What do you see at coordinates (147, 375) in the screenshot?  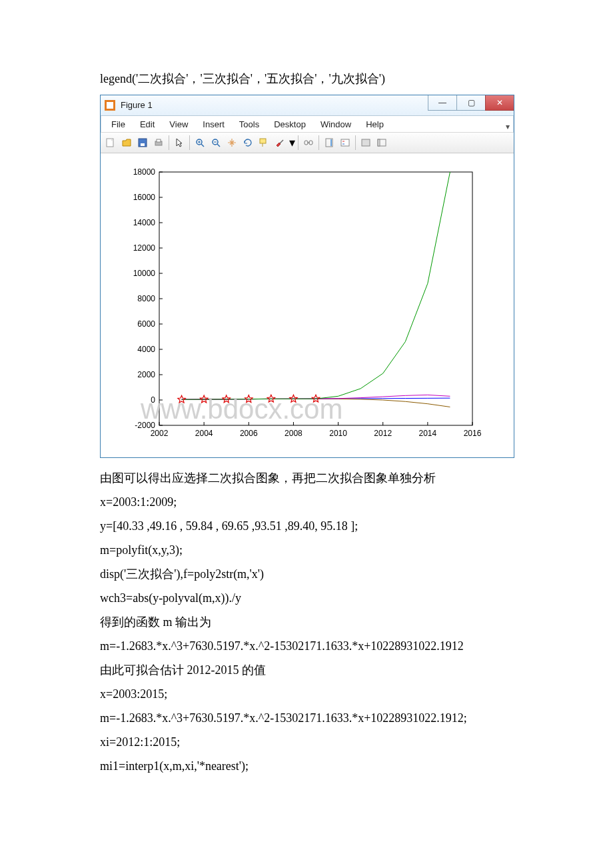 I see `svg-text: 2000` at bounding box center [147, 375].